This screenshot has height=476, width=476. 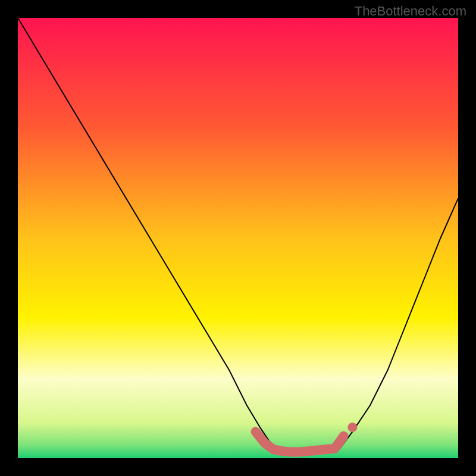 What do you see at coordinates (399, 324) in the screenshot?
I see `right-curve` at bounding box center [399, 324].